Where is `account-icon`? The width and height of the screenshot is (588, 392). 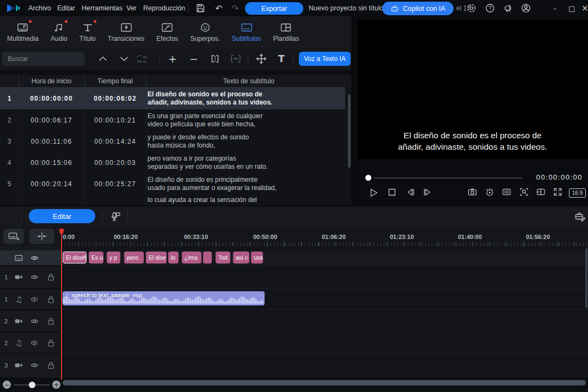 account-icon is located at coordinates (526, 8).